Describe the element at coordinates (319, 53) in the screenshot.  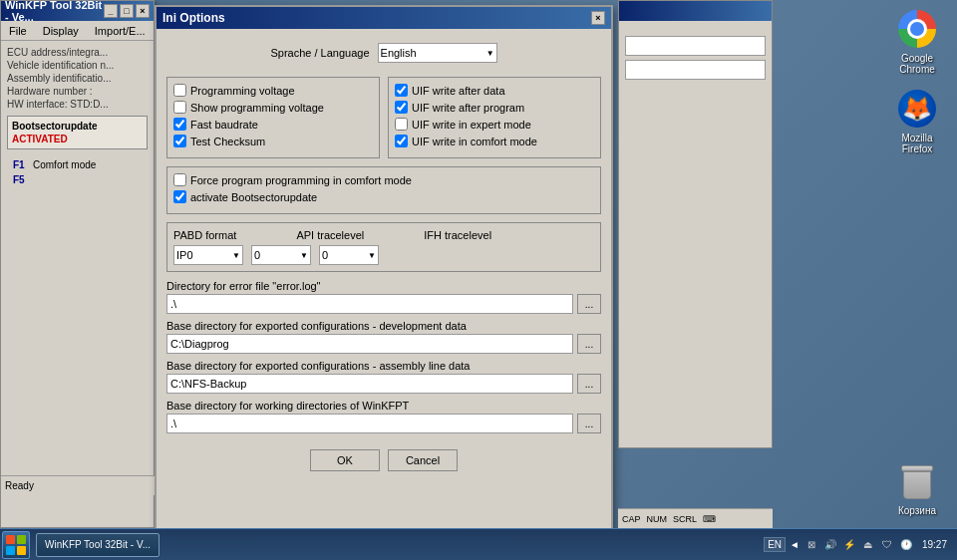
I see `language-label: Sprache / Language` at that location.